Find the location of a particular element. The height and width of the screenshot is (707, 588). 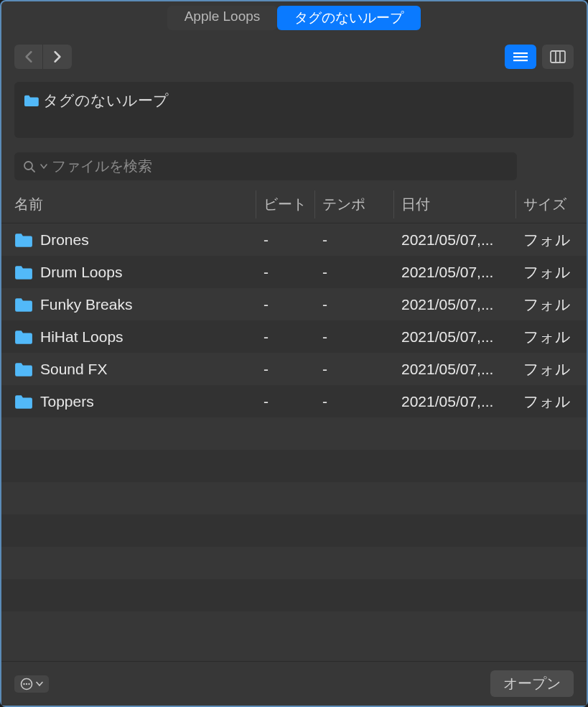

ellipsis-circle-icon is located at coordinates (27, 684).